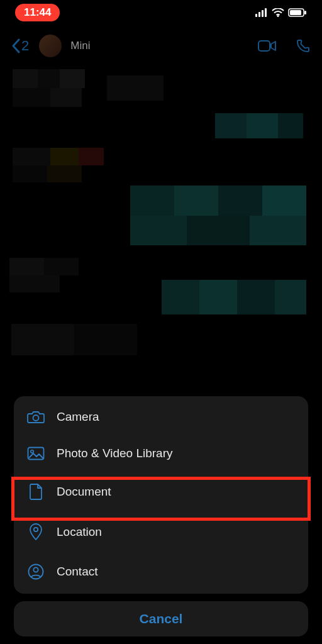  Describe the element at coordinates (161, 453) in the screenshot. I see `menu-item-photo-library: Photo & Video Library` at that location.